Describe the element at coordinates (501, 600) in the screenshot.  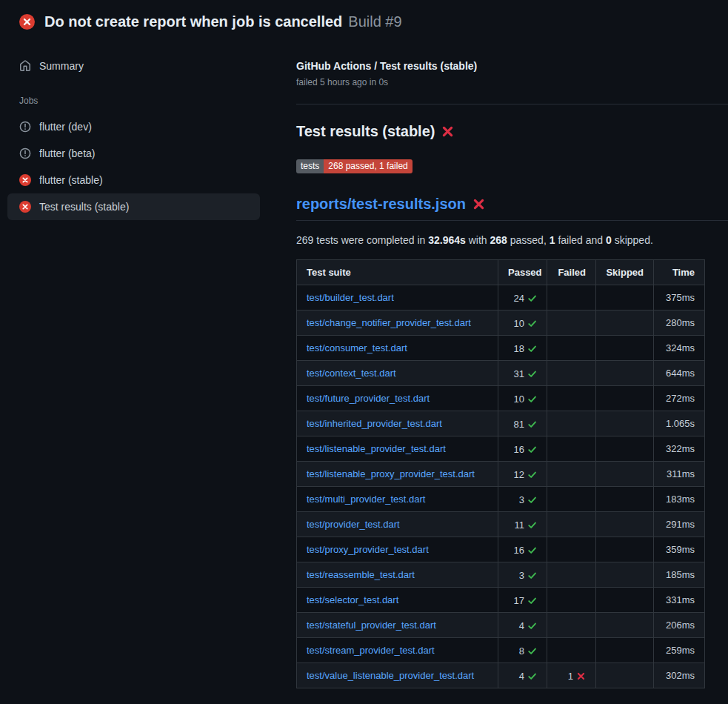
I see `table-row: test/selector_test.dart17331ms` at that location.